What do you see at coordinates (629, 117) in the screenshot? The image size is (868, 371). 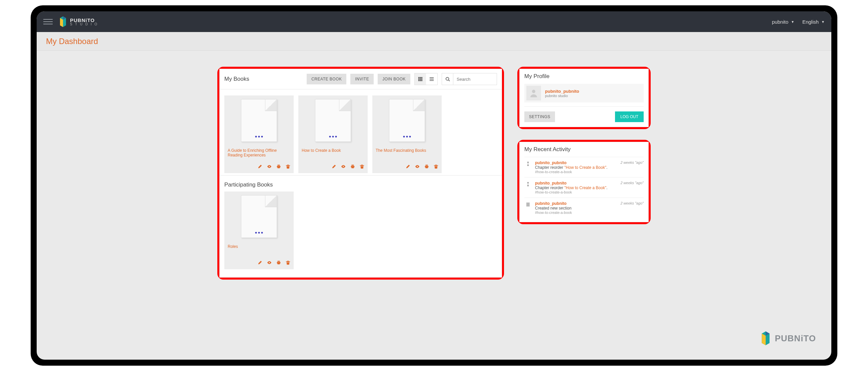 I see `logout-button: LOG OUT` at bounding box center [629, 117].